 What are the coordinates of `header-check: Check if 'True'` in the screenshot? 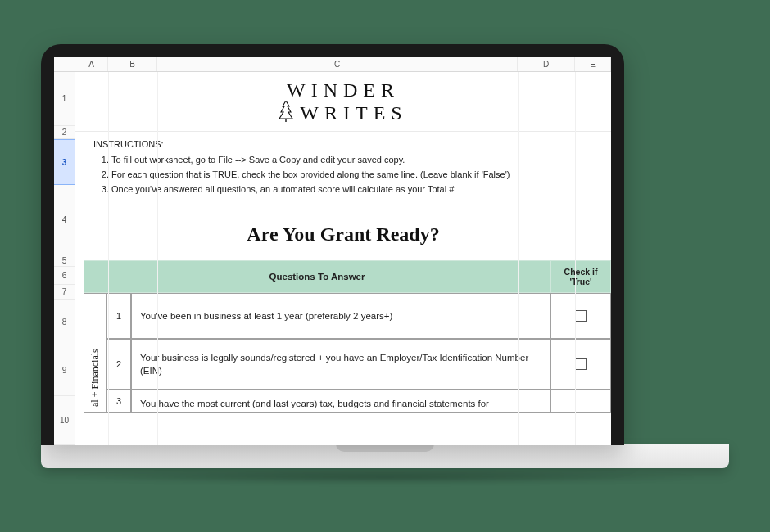 It's located at (581, 277).